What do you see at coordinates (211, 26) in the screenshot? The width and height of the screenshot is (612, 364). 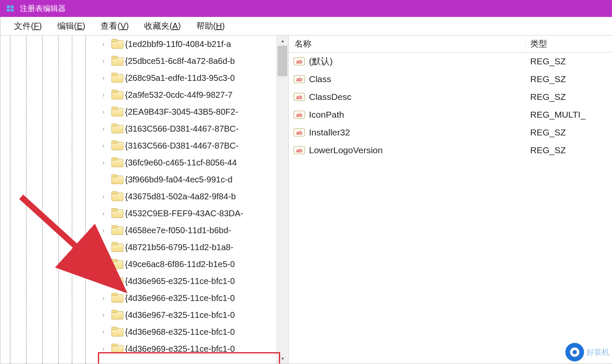 I see `menu-help: 帮助(H)` at bounding box center [211, 26].